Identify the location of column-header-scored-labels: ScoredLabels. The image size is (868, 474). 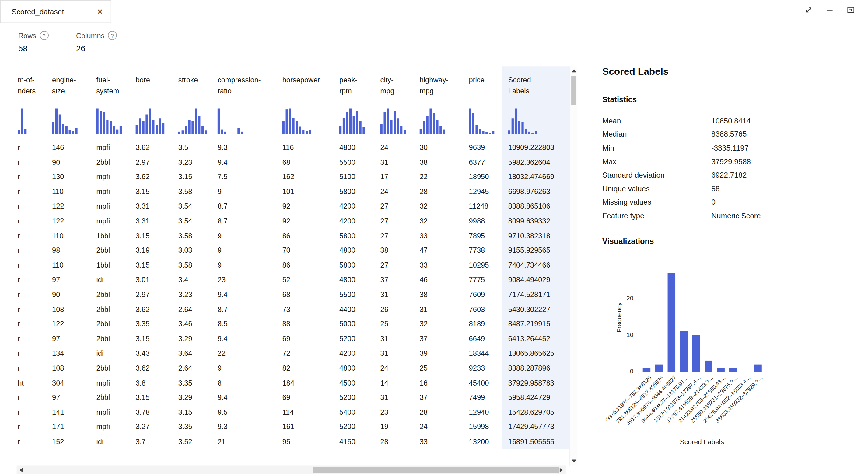
(535, 86).